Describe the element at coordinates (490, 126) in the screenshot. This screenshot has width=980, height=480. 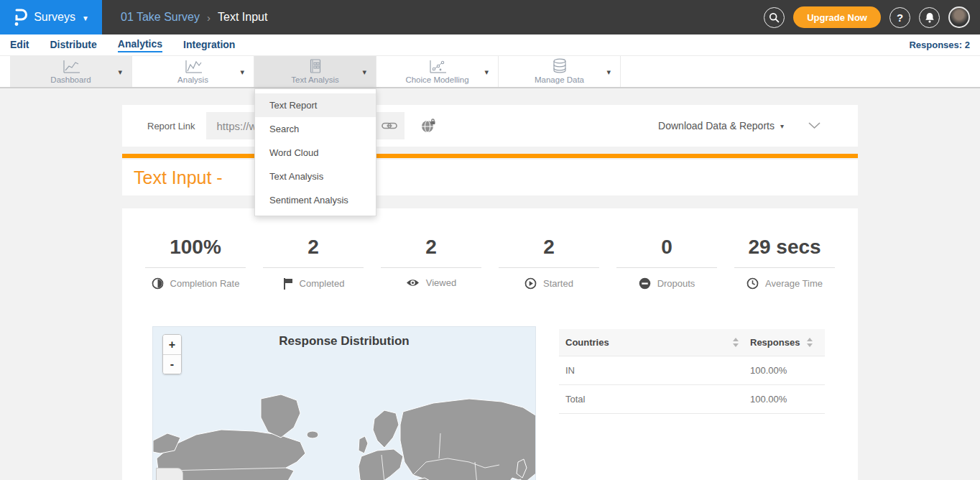
I see `report-link-bar: Report Link https://ww Download Data & R…` at that location.